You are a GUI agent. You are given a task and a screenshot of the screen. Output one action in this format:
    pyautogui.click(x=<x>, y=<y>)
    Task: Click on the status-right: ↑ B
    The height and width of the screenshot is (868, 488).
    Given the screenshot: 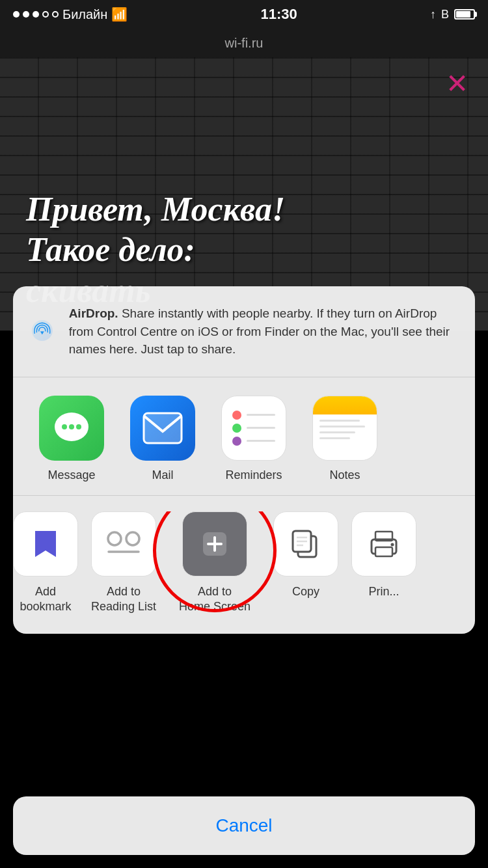 What is the action you would take?
    pyautogui.click(x=453, y=14)
    